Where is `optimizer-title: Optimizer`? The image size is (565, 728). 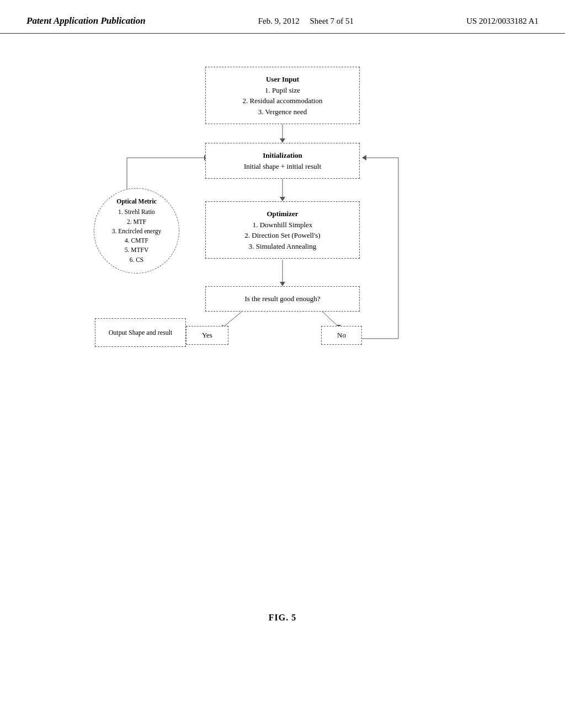
optimizer-title: Optimizer is located at coordinates (282, 214).